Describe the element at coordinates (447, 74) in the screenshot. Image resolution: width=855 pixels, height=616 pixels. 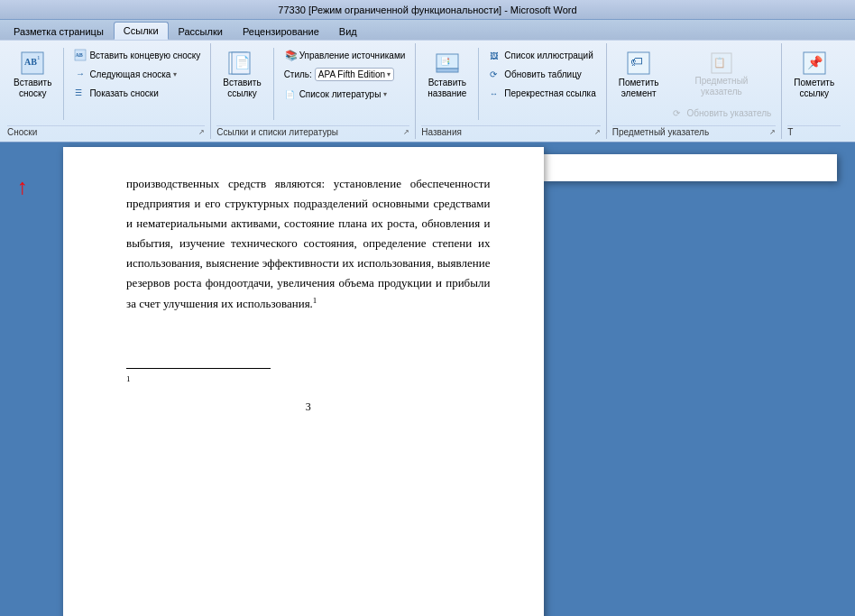
I see `btn-vstavit-nazvanie: 📑 Вставитьназвание` at that location.